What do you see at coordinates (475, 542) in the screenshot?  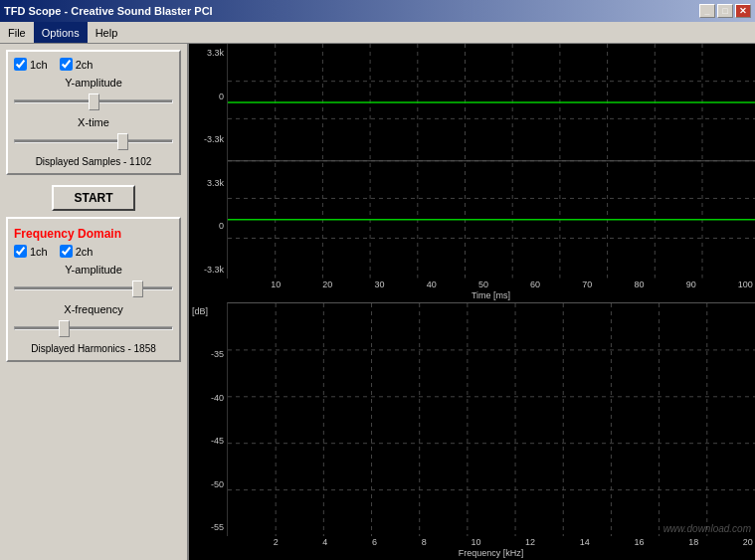 I see `bot-x-10: 10` at bounding box center [475, 542].